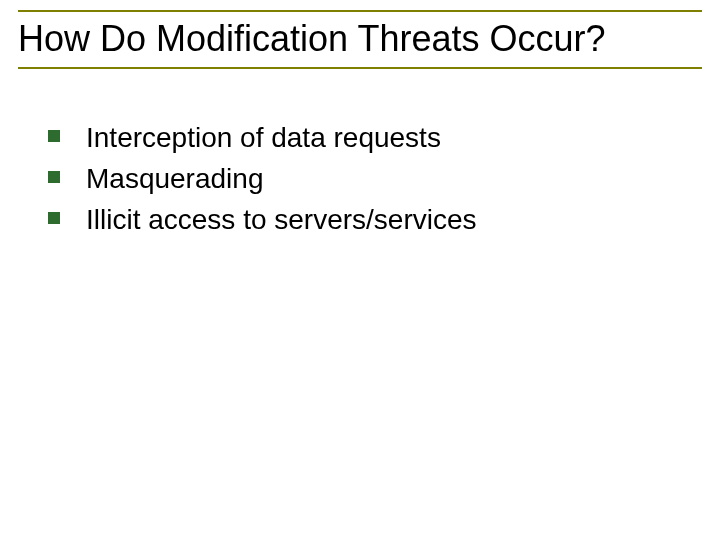 This screenshot has width=720, height=540. Describe the element at coordinates (364, 178) in the screenshot. I see `list-item: Masquerading` at that location.